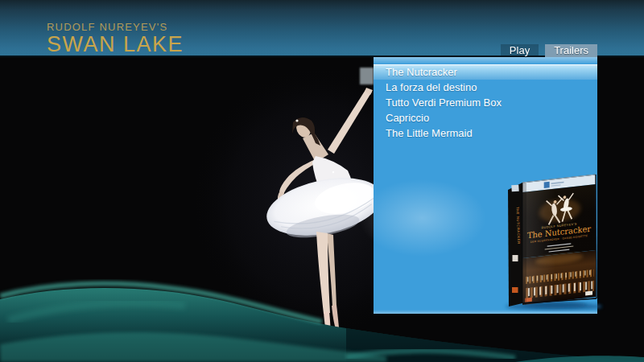  What do you see at coordinates (515, 245) in the screenshot?
I see `dvd-spine: THE NUTCRACKER` at bounding box center [515, 245].